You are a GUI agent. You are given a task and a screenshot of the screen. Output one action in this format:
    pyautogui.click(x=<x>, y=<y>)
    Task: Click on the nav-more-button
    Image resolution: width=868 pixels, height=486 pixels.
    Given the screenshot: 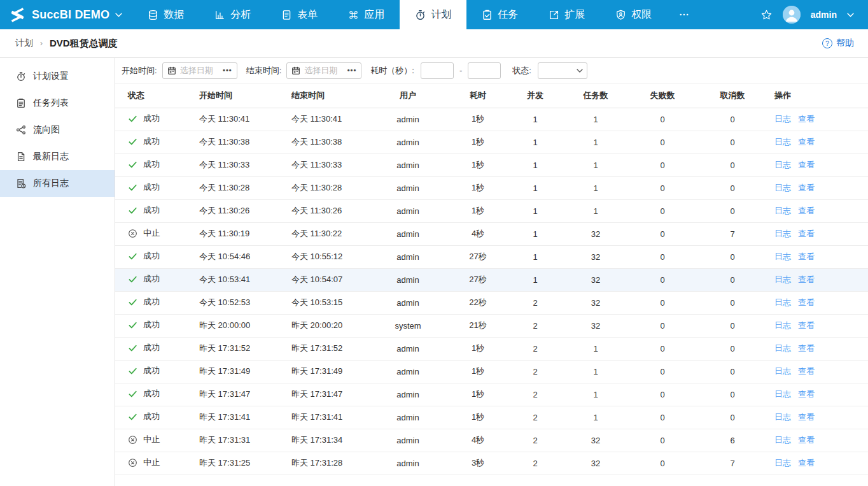 What is the action you would take?
    pyautogui.click(x=684, y=15)
    